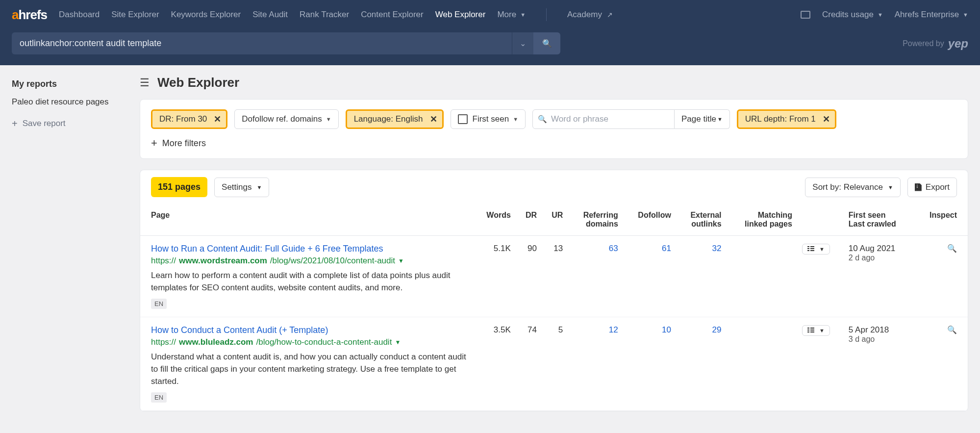 Image resolution: width=980 pixels, height=433 pixels. What do you see at coordinates (179, 187) in the screenshot?
I see `results-count-badge: 151 pages` at bounding box center [179, 187].